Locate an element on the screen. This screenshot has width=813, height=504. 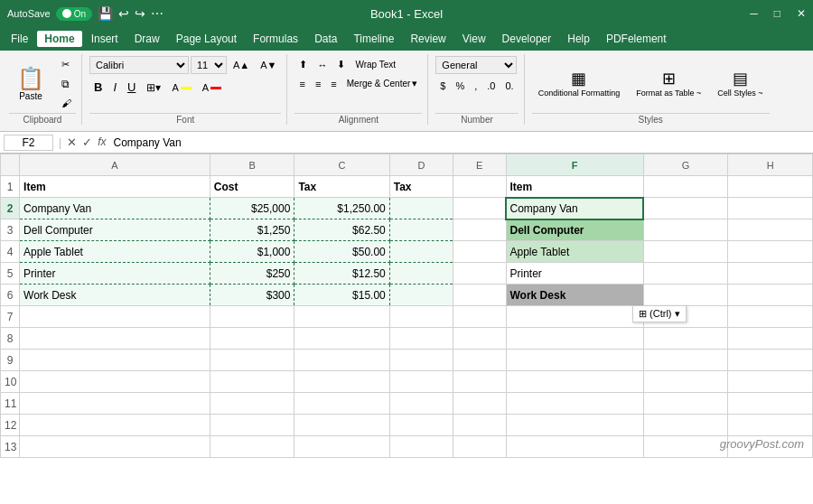
conditional-formatting-button: ▦ Conditional Formatting is located at coordinates (580, 83).